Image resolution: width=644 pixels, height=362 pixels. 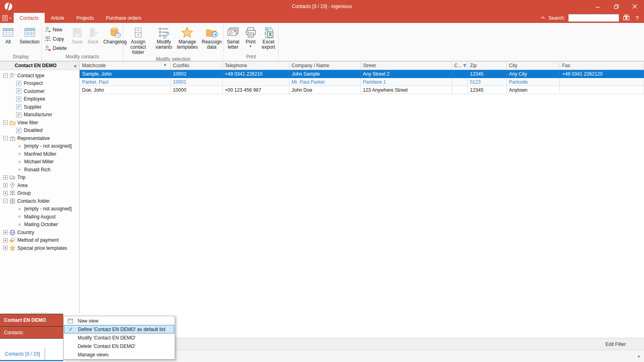 I want to click on tree-group-group: + Group, so click(x=39, y=193).